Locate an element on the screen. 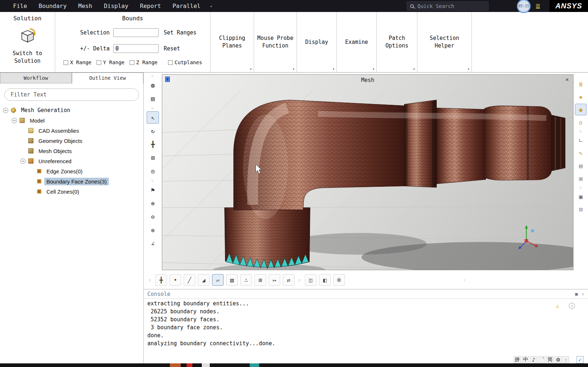  snapshot-camera-icon: ⊡ is located at coordinates (581, 209).